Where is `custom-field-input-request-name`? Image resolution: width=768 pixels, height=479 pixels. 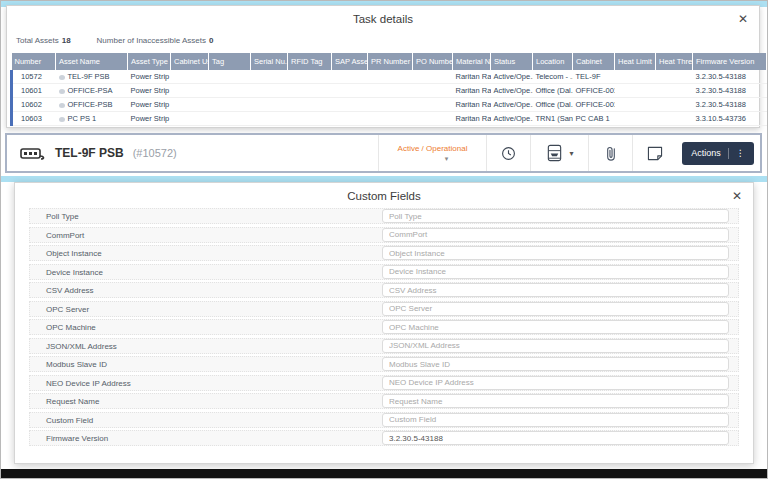
custom-field-input-request-name is located at coordinates (556, 401).